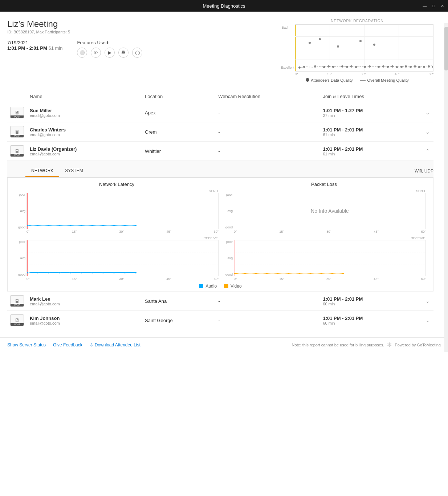 The image size is (448, 496). What do you see at coordinates (84, 299) in the screenshot?
I see `attendee-name: Mark Lee` at bounding box center [84, 299].